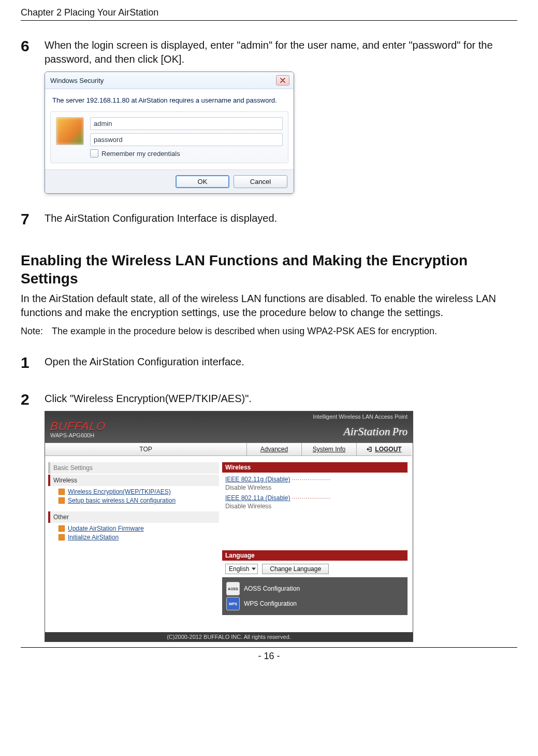  What do you see at coordinates (70, 131) in the screenshot?
I see `credentials-image` at bounding box center [70, 131].